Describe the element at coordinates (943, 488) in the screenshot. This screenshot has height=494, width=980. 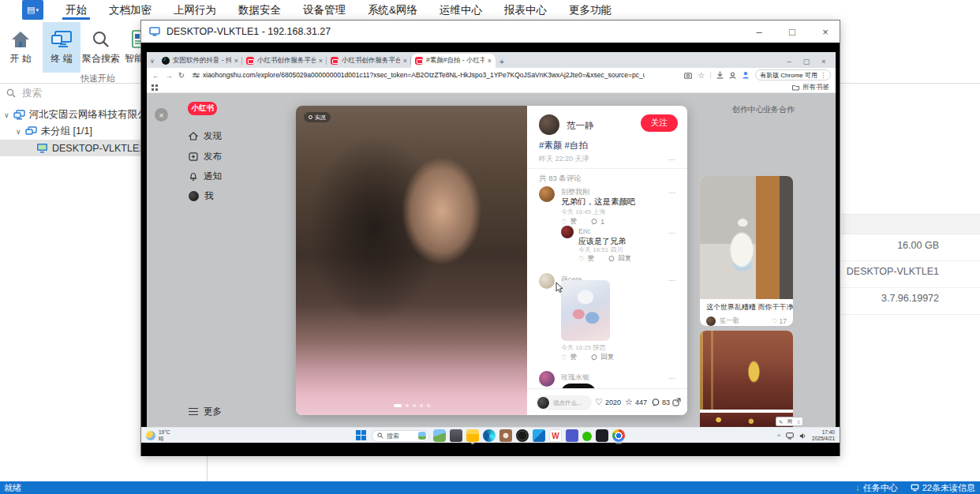
I see `unread-messages-button: 22条未读信息` at that location.